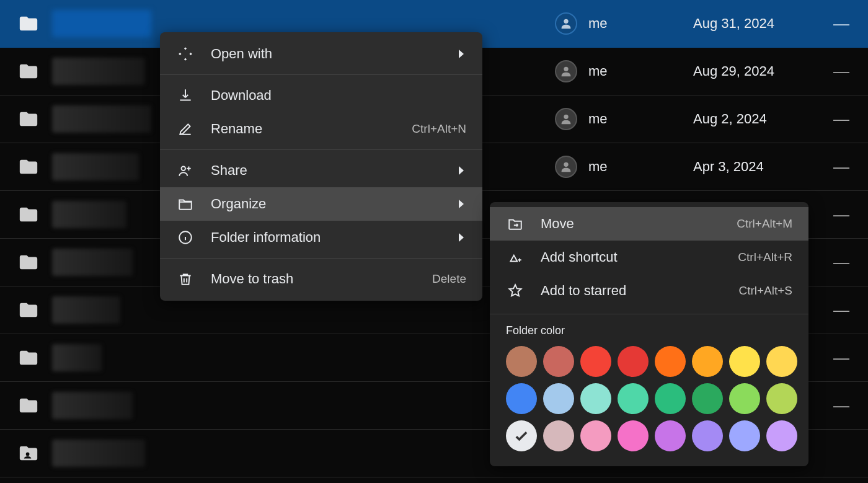  I want to click on star-icon, so click(515, 291).